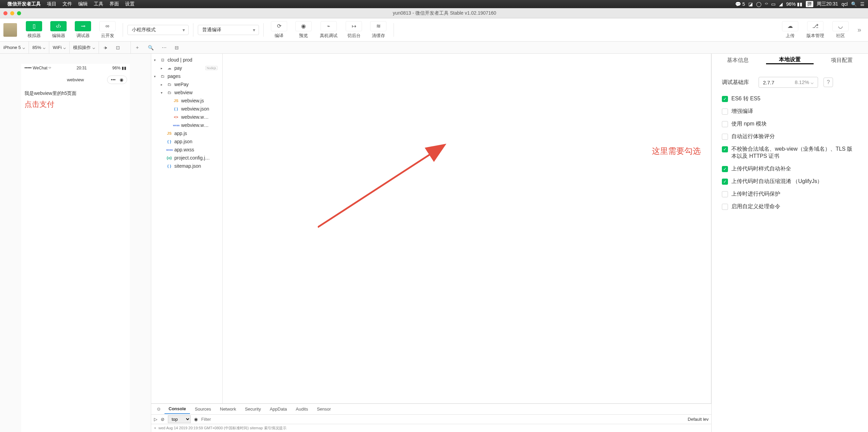  I want to click on tray-icon: ◪, so click(750, 4).